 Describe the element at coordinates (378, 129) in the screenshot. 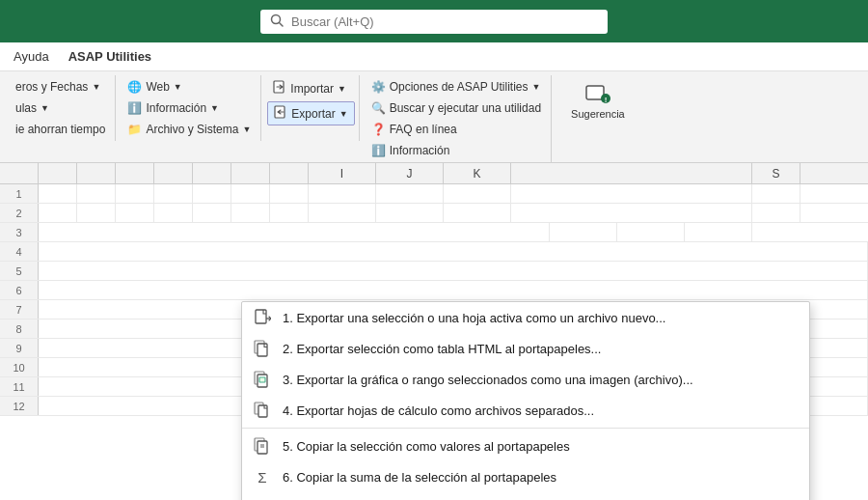

I see `faq-icon: ❓` at that location.